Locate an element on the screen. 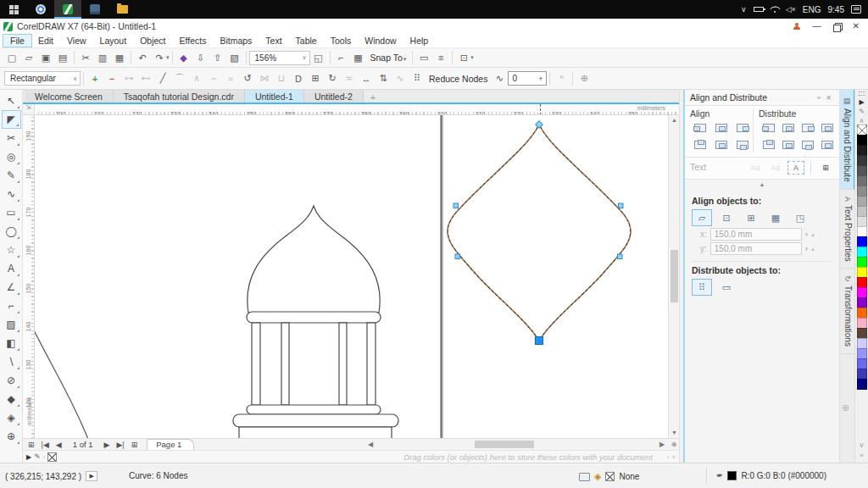 This screenshot has height=488, width=868. distribute-to-page-extent-icon: ▭ is located at coordinates (726, 287).